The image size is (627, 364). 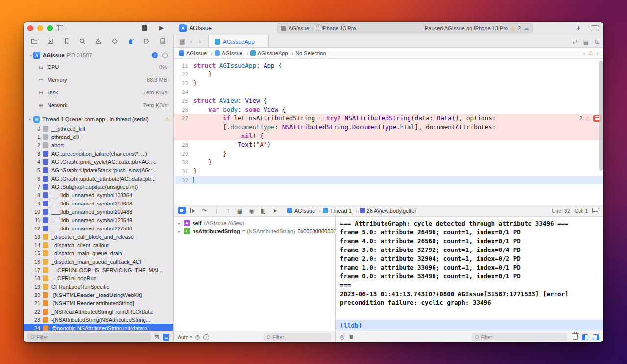 I want to click on minimize-window-button, so click(x=40, y=28).